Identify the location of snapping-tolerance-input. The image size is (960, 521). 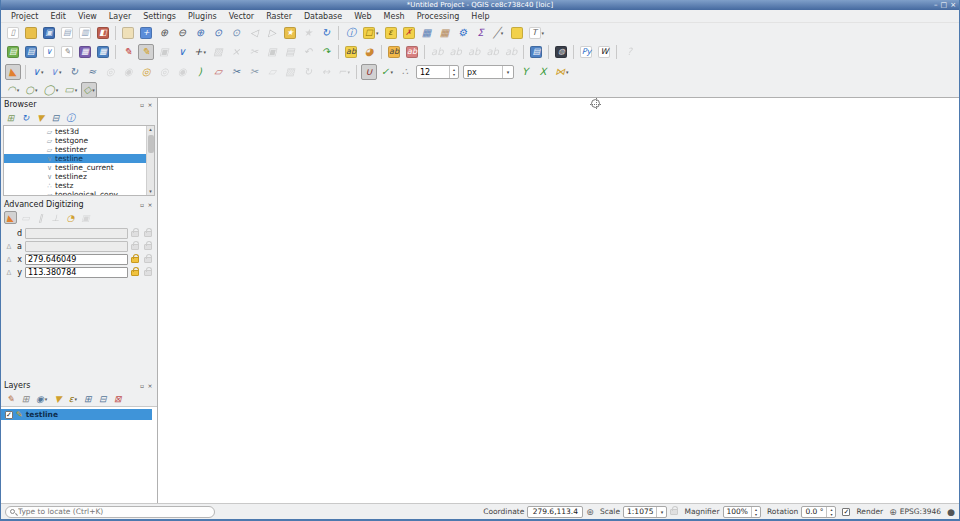
(433, 72).